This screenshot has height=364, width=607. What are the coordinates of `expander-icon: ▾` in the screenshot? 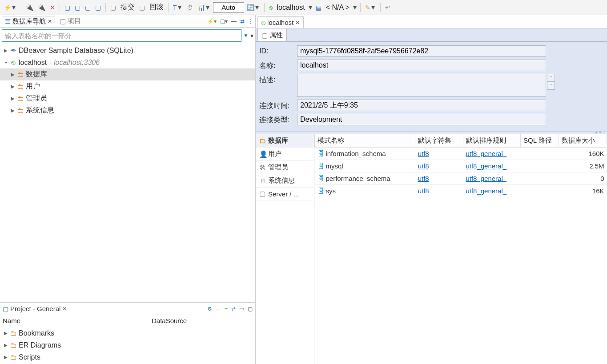 It's located at (6, 62).